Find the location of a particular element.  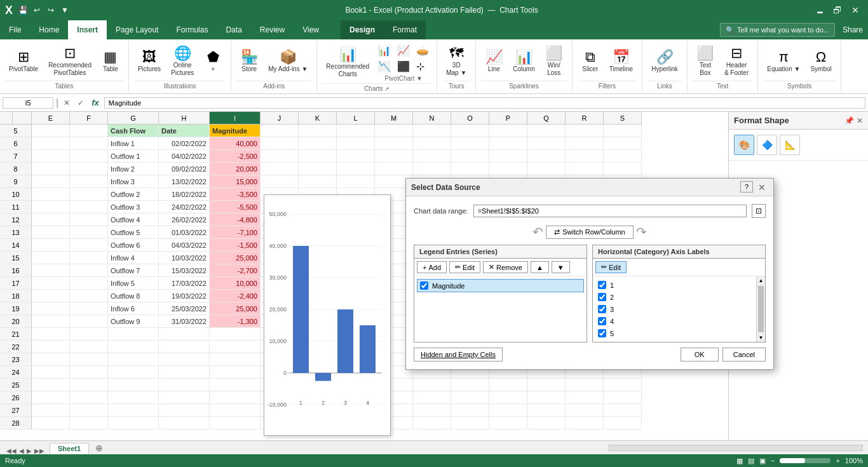

slicer-button: ⧉ Slicer is located at coordinates (590, 62).